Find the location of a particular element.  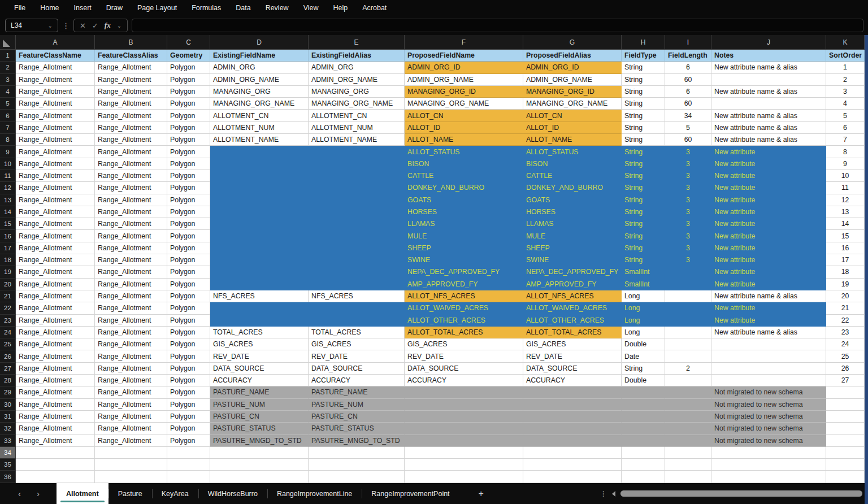

cell-C26: Polygon is located at coordinates (189, 356).